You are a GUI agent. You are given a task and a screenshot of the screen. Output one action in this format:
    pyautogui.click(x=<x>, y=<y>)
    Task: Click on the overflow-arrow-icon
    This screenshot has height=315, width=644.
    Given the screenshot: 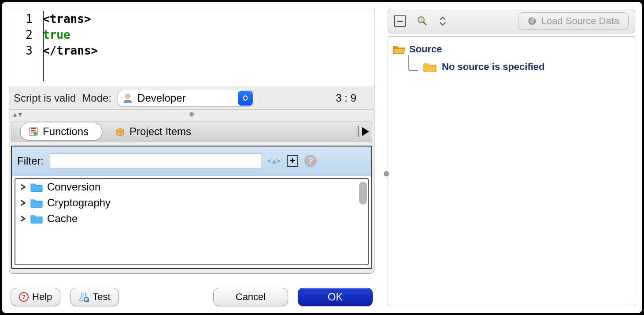 What is the action you would take?
    pyautogui.click(x=366, y=132)
    